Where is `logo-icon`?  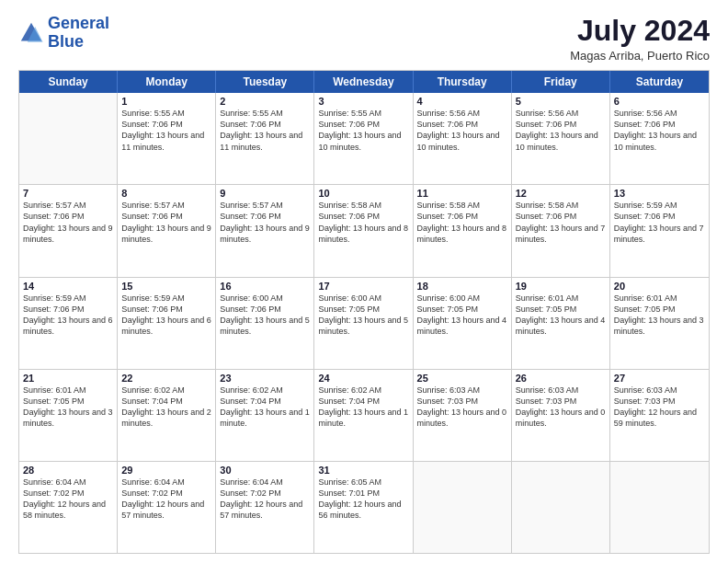
logo-icon is located at coordinates (31, 33).